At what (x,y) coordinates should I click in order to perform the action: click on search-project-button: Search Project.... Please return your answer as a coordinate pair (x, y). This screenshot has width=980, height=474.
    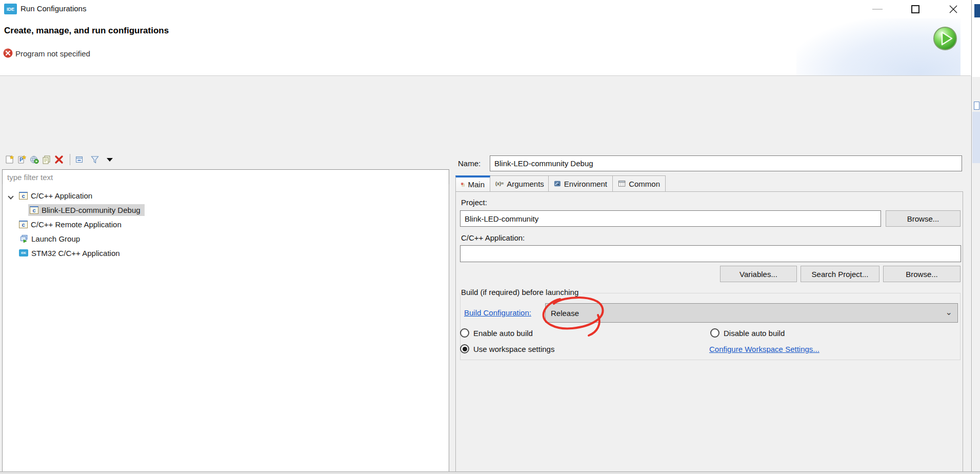
    Looking at the image, I should click on (840, 274).